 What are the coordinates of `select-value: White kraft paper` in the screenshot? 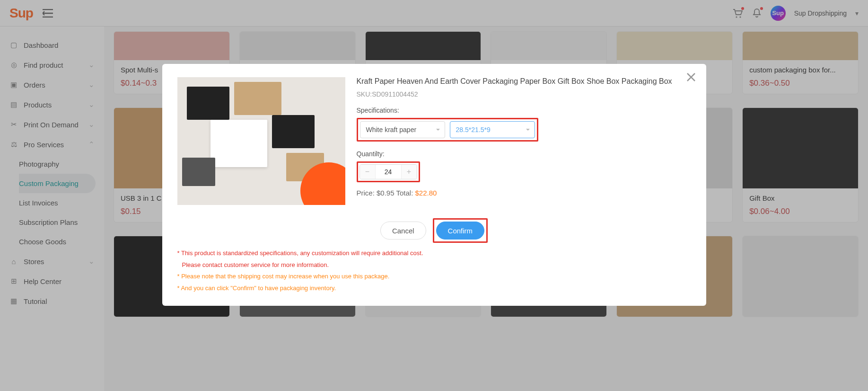 It's located at (392, 130).